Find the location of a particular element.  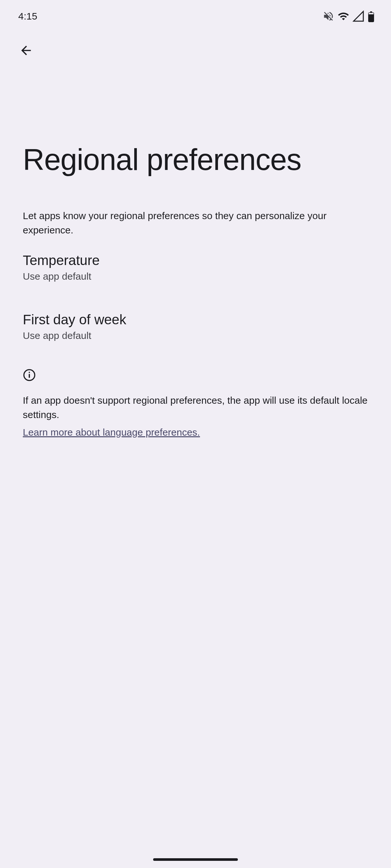

page-title: Regional preferences is located at coordinates (196, 117).